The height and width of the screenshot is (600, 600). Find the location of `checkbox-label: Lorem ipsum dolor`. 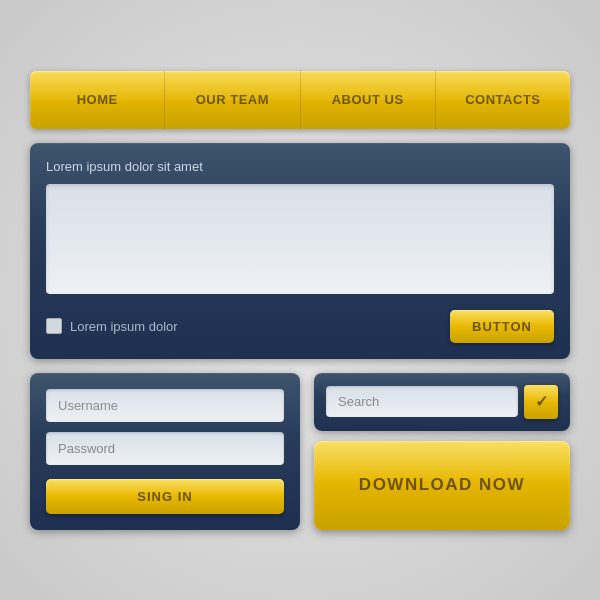

checkbox-label: Lorem ipsum dolor is located at coordinates (124, 326).